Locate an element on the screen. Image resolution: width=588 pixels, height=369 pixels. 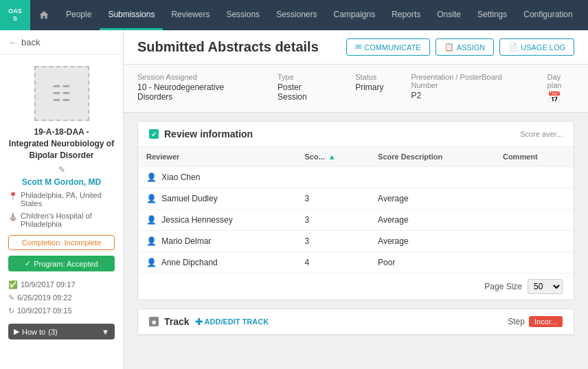
date-modified-icon: ✎ is located at coordinates (11, 298).